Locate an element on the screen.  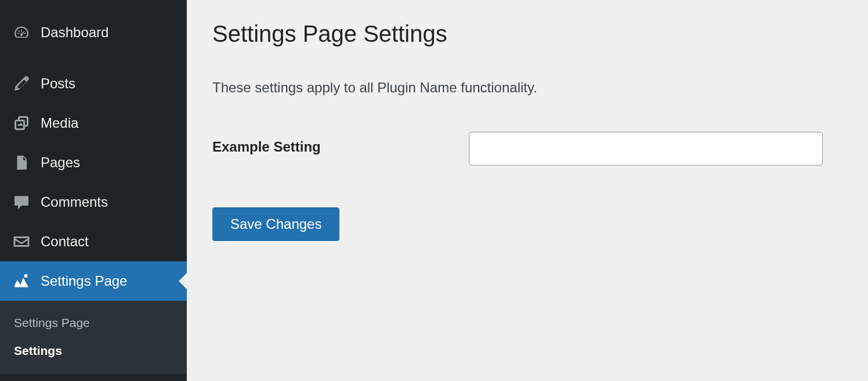
sidebar-item-posts: Posts is located at coordinates (93, 84).